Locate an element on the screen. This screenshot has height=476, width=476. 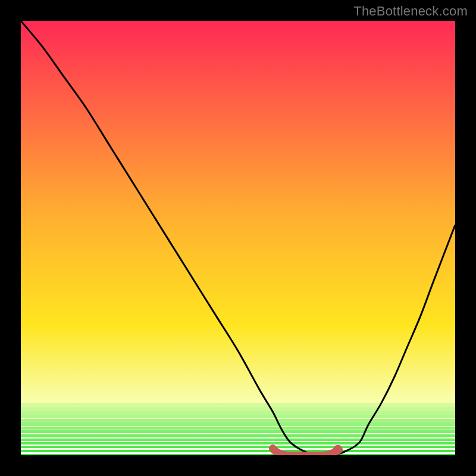
watermark-text: TheBottleneck.com is located at coordinates (411, 11).